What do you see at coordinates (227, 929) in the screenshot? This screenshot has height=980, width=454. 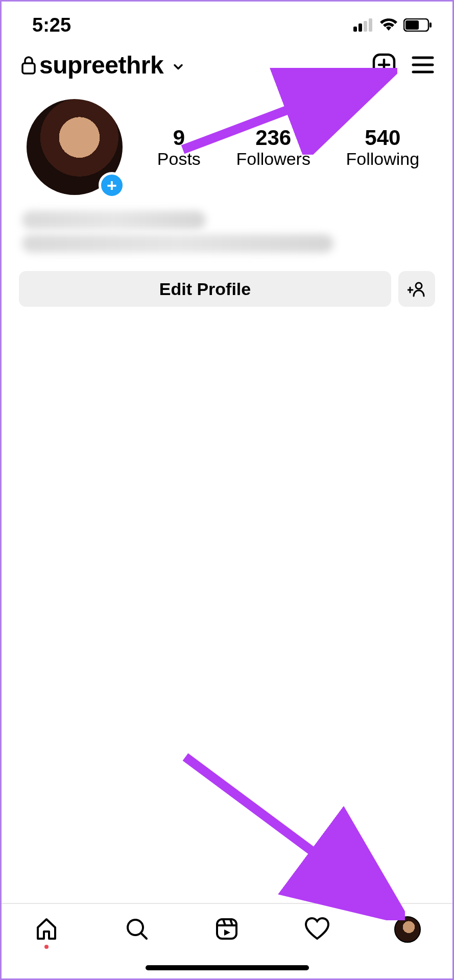 I see `reels-icon` at bounding box center [227, 929].